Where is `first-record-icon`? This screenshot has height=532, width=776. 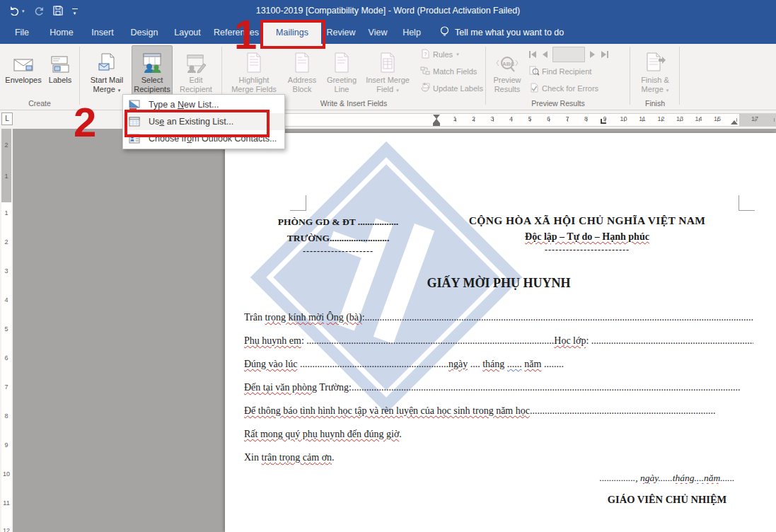 first-record-icon is located at coordinates (533, 54).